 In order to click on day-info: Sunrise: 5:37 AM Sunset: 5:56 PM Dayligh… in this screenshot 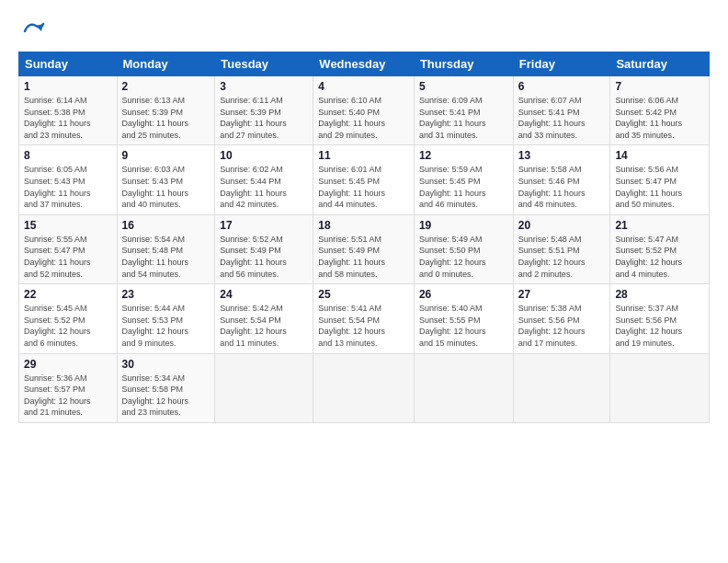, I will do `click(660, 326)`.